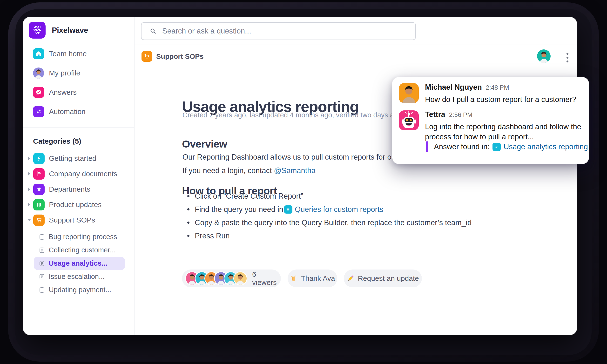 This screenshot has width=607, height=364. Describe the element at coordinates (294, 278) in the screenshot. I see `praying-hands-icon` at that location.